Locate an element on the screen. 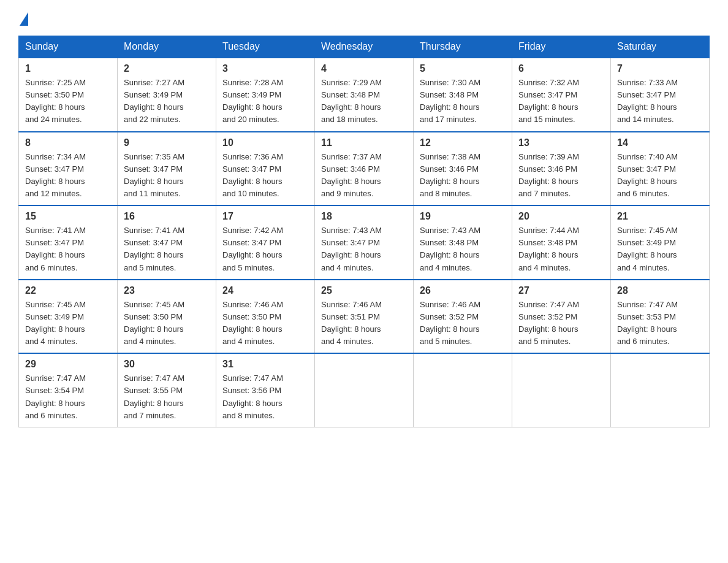  col-header-tuesday: Tuesday is located at coordinates (266, 47).